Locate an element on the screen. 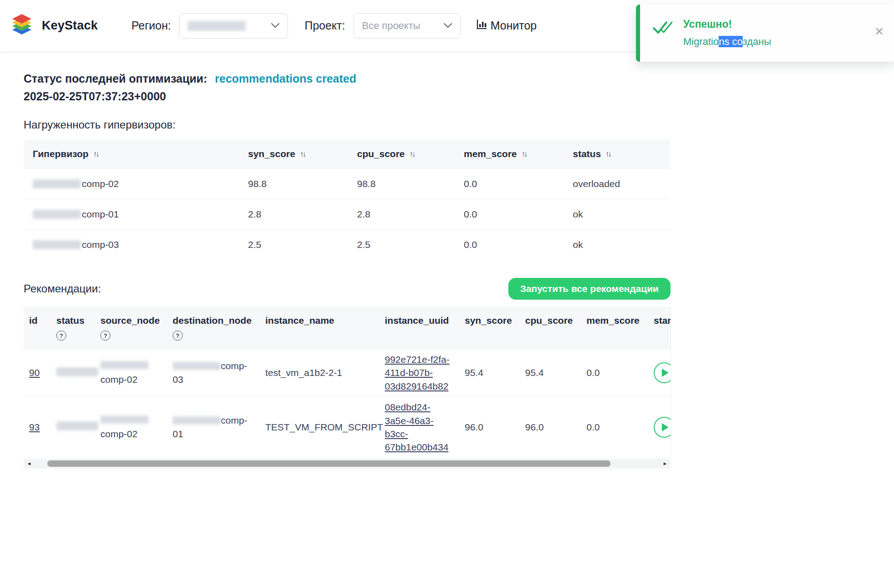  cpu-score-value: 98.8 is located at coordinates (402, 184).